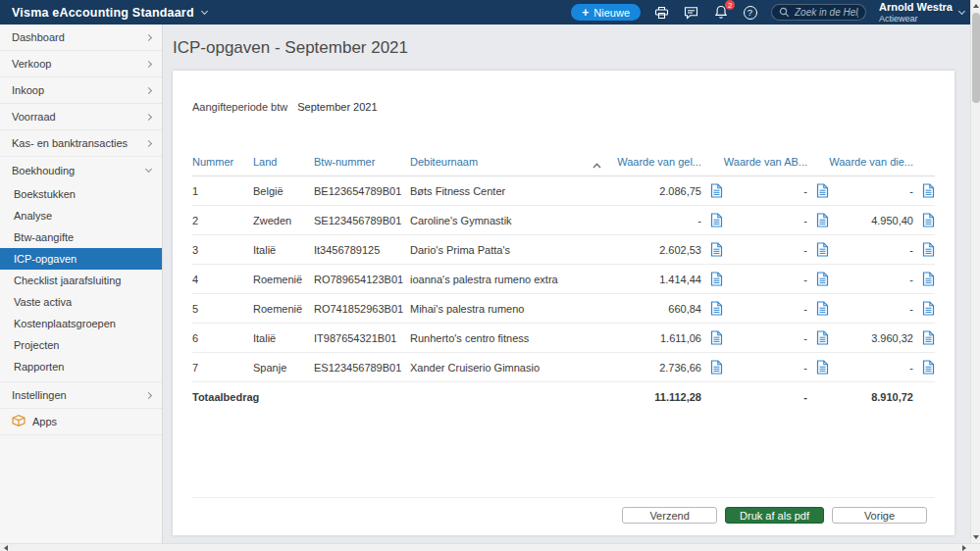  Describe the element at coordinates (666, 368) in the screenshot. I see `cell-waarde_1: 2.736,66` at that location.